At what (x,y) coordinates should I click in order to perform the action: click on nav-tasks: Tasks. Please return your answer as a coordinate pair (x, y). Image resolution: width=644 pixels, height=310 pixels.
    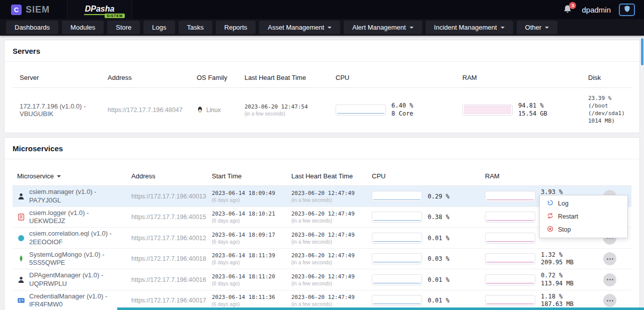
    Looking at the image, I should click on (195, 27).